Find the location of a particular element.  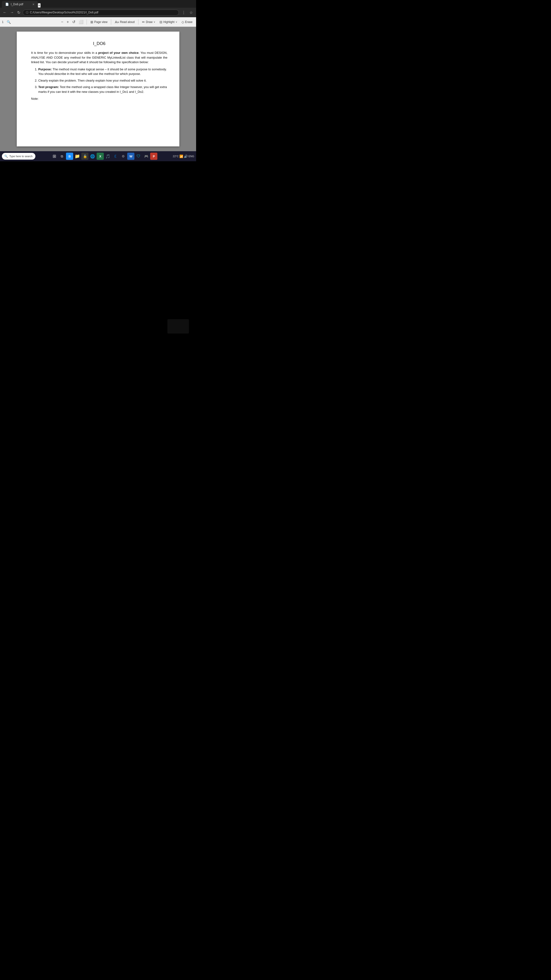

highlight-button: ⊟ Highlight ∨ is located at coordinates (168, 22).